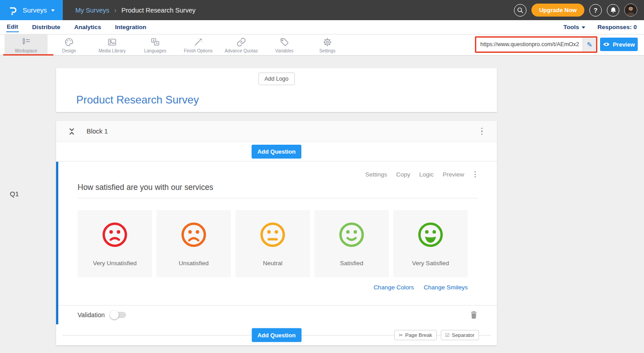  What do you see at coordinates (72, 132) in the screenshot?
I see `collapse-block-button` at bounding box center [72, 132].